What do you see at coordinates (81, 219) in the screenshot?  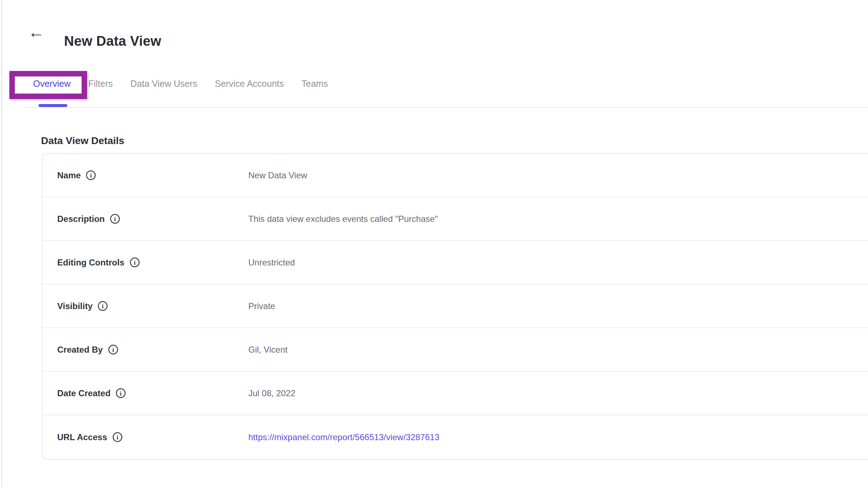 I see `row-label: Description` at bounding box center [81, 219].